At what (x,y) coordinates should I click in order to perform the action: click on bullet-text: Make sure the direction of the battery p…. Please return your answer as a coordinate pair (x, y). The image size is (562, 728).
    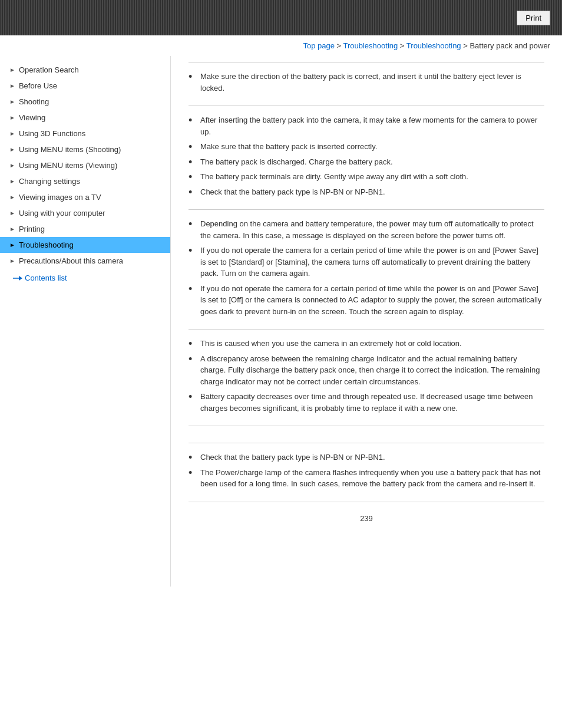
    Looking at the image, I should click on (372, 83).